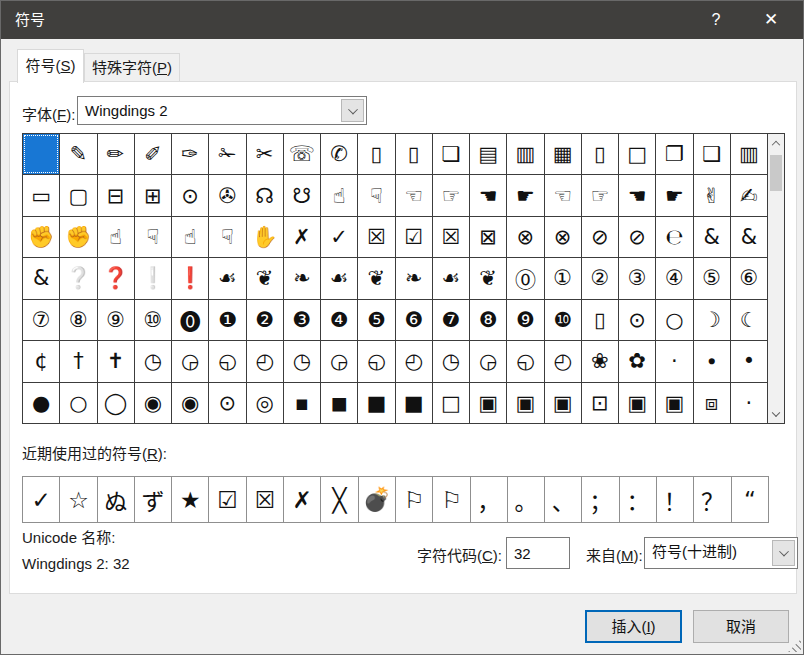  I want to click on symbol-cell: ❷, so click(265, 320).